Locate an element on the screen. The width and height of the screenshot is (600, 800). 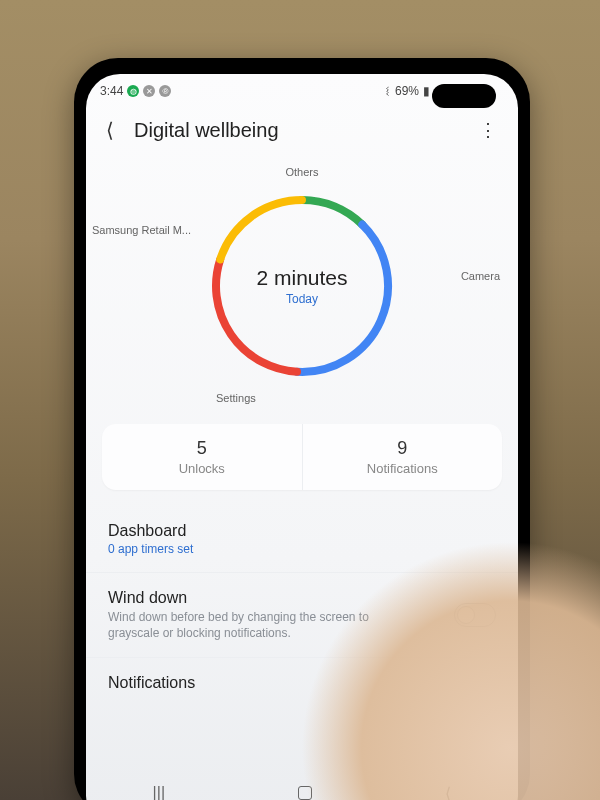
battery-icon: ▮ is located at coordinates (426, 91).